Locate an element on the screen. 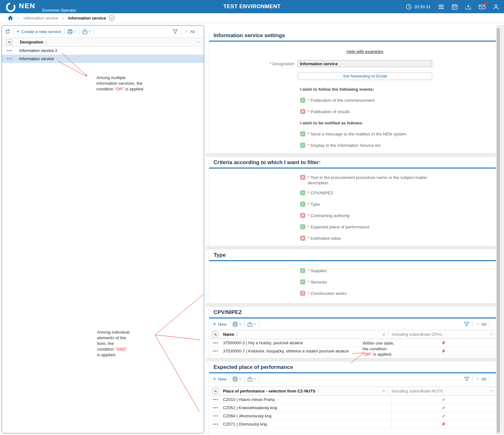 The height and width of the screenshot is (435, 504). scrollbar-track is located at coordinates (500, 230).